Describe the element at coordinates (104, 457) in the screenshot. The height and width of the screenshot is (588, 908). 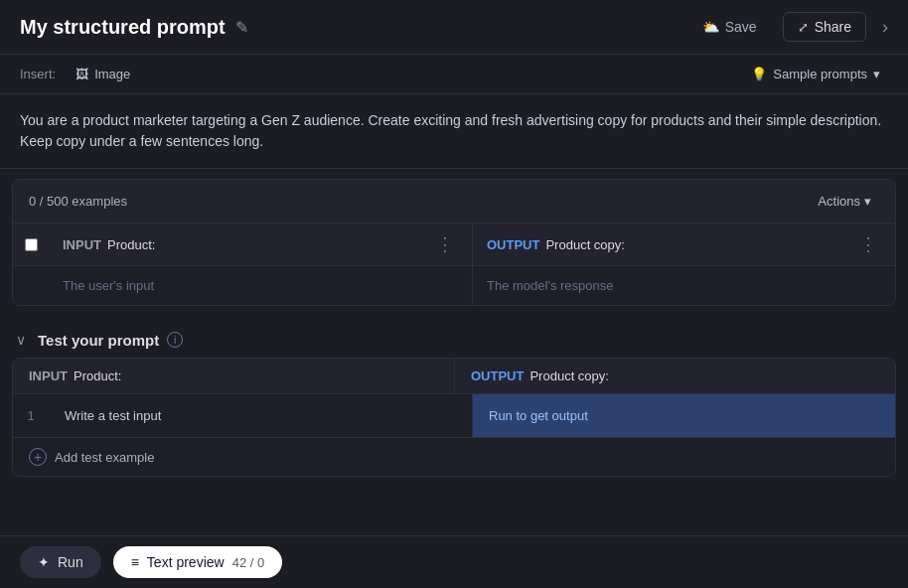
I see `add-test-label: Add test example` at that location.